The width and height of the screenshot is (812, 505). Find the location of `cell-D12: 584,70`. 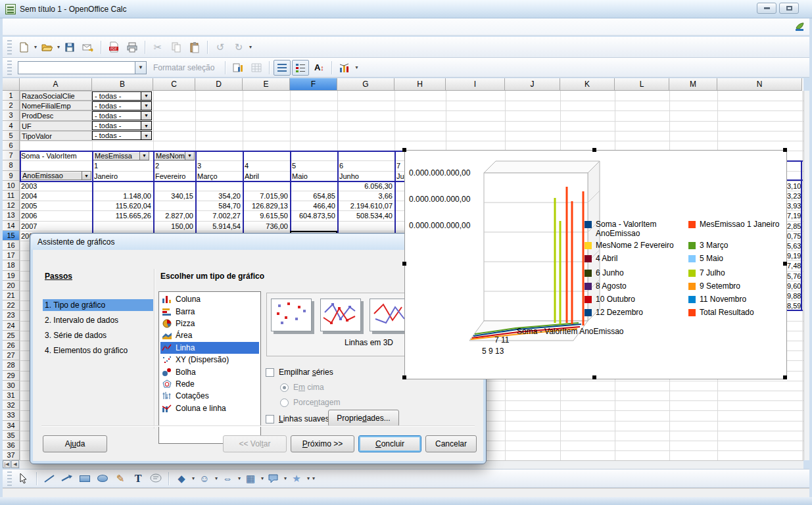

cell-D12: 584,70 is located at coordinates (218, 206).